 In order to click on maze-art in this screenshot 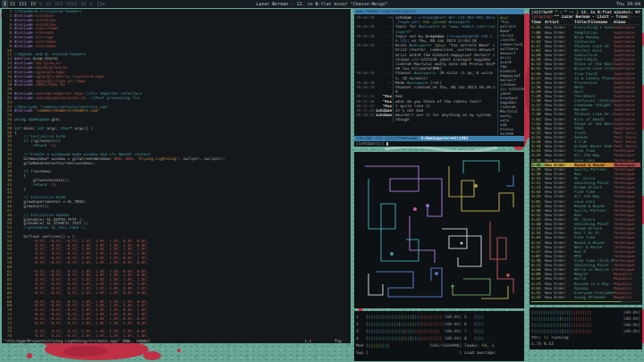, I will do `click(439, 231)`.